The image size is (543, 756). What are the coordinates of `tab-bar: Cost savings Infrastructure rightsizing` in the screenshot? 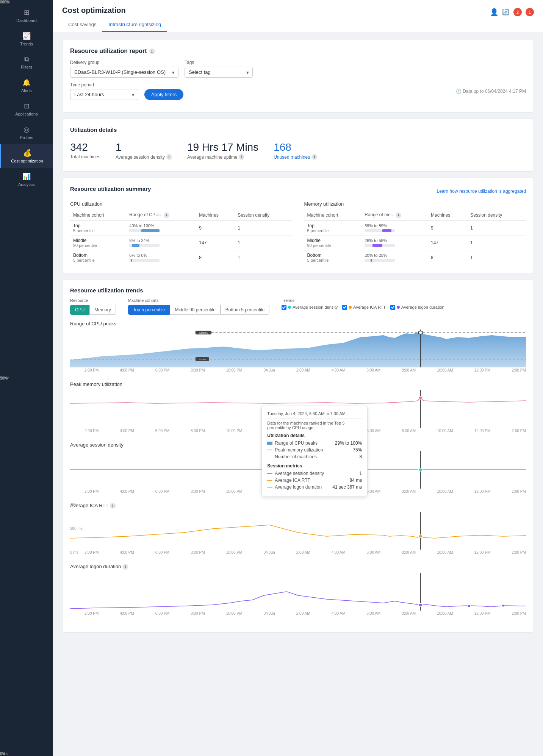 It's located at (298, 25).